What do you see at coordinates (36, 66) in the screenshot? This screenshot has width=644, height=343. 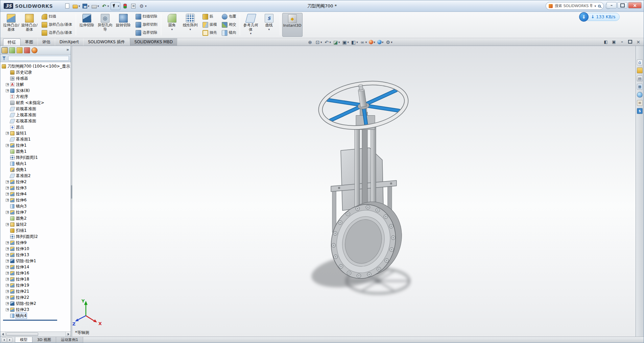 I see `tree-root-item: 刀型闸阀700 (100<<100>_显示` at bounding box center [36, 66].